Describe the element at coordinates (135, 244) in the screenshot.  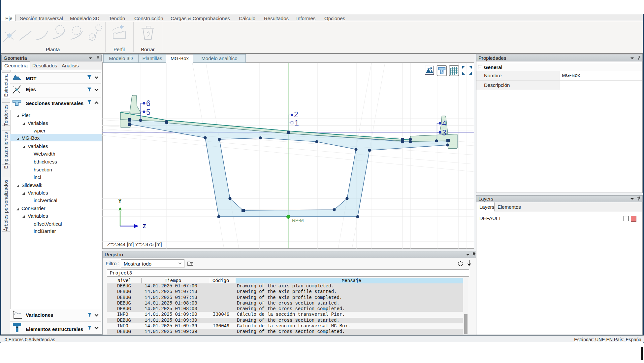
I see `svg-text: Z=2.944 [m] Y=2.875 [m]` at that location.